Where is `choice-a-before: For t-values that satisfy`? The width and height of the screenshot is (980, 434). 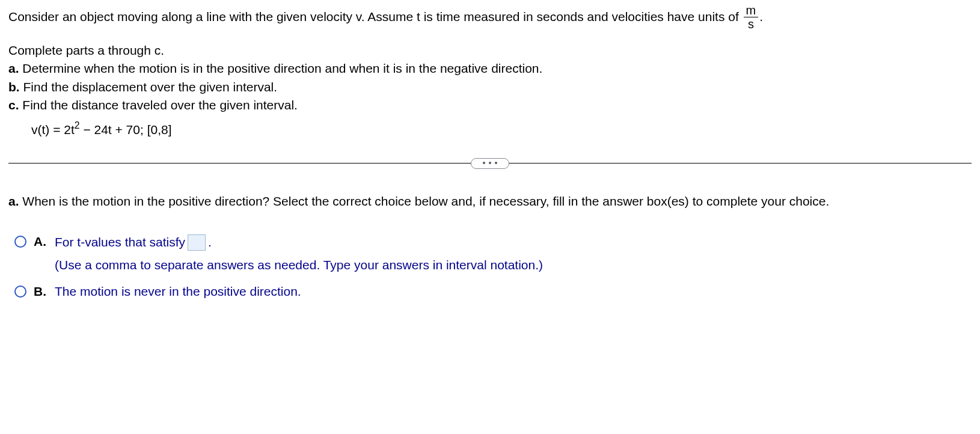 choice-a-before: For t-values that satisfy is located at coordinates (120, 242).